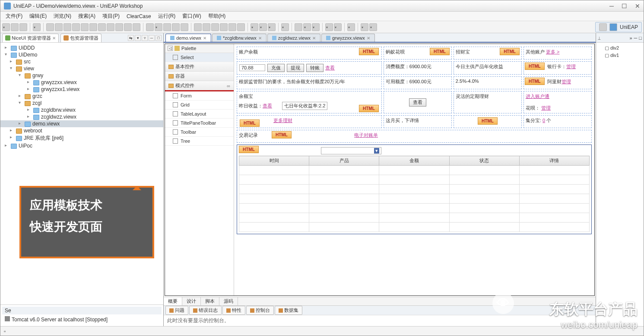  Describe the element at coordinates (200, 76) in the screenshot. I see `palette-cat-container: 容器` at that location.